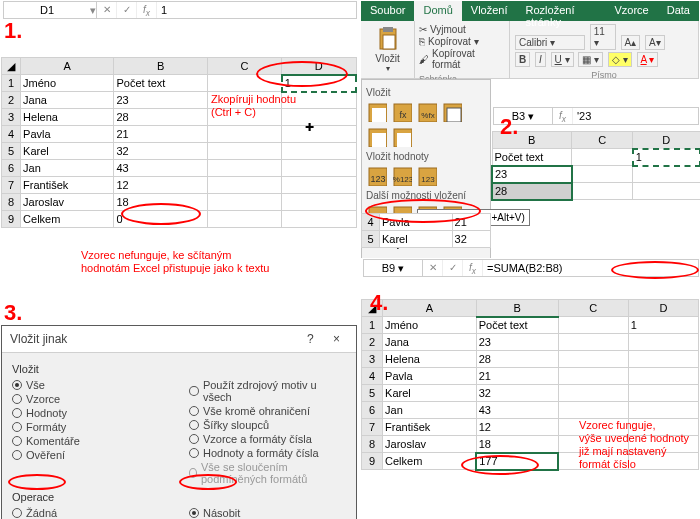 Image resolution: width=700 pixels, height=519 pixels. Describe the element at coordinates (620, 60) in the screenshot. I see `fill-color-button: ◇ ▾` at that location.